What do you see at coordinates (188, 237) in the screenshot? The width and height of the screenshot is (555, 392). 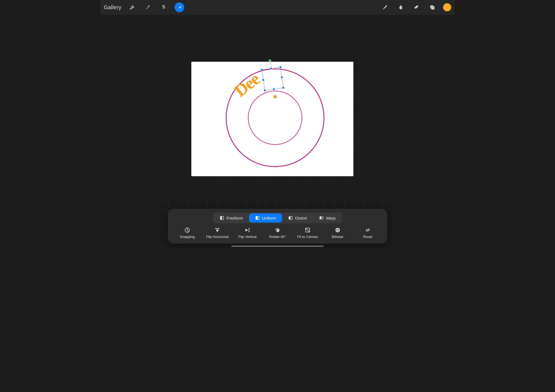 I see `action-snapping-label: Snapping` at bounding box center [188, 237].